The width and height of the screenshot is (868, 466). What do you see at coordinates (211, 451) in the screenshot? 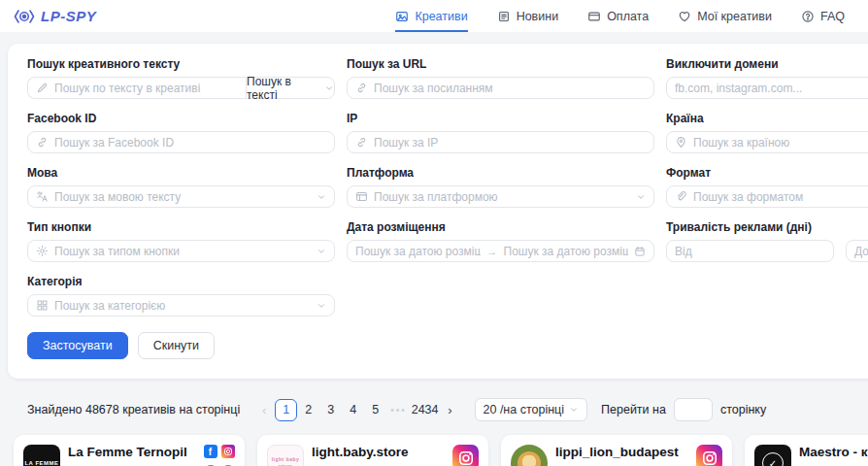
I see `facebook-icon: f` at bounding box center [211, 451].